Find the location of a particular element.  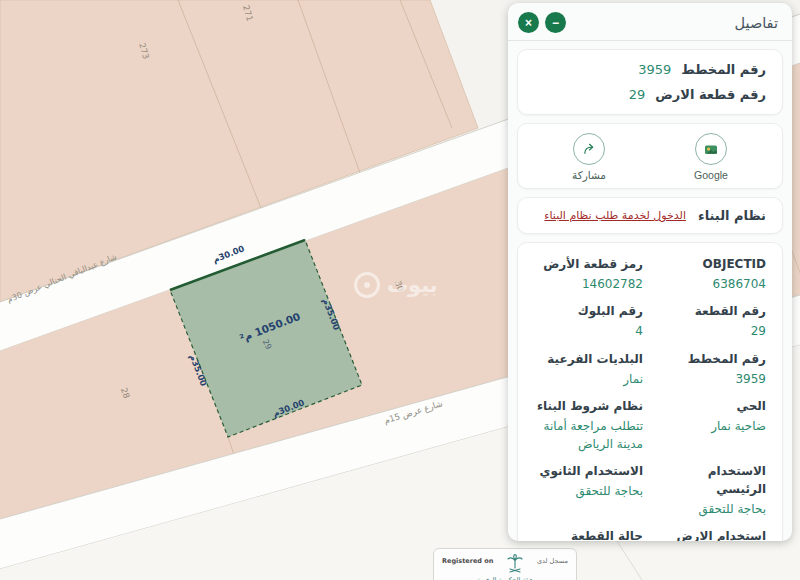

attr-district: الحي ضاحية نمار is located at coordinates (712, 425).